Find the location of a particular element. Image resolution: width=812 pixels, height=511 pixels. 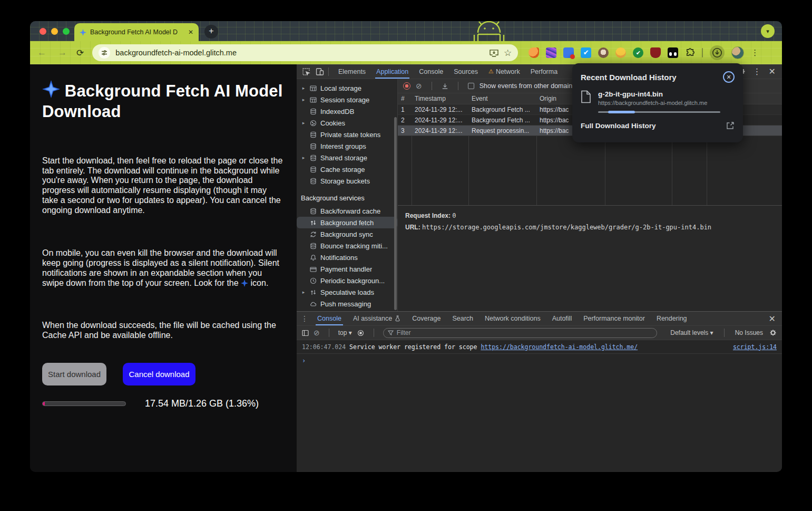

extension-eyes-icon is located at coordinates (673, 53).